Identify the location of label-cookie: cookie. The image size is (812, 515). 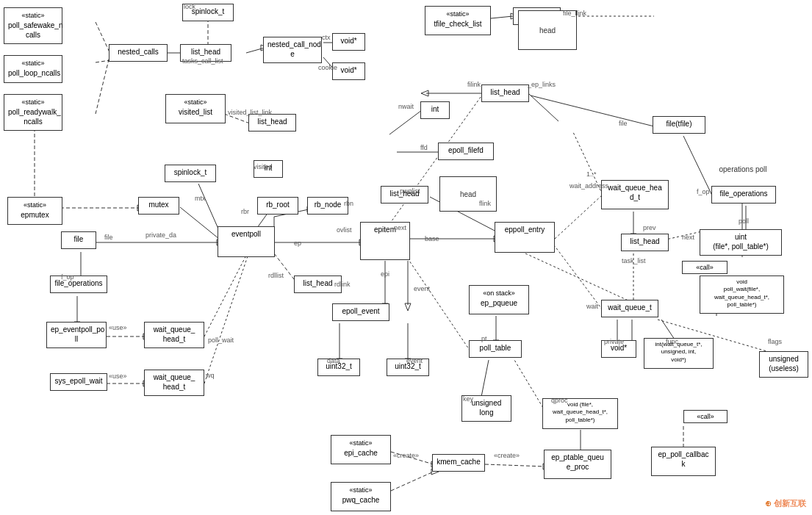
(328, 68).